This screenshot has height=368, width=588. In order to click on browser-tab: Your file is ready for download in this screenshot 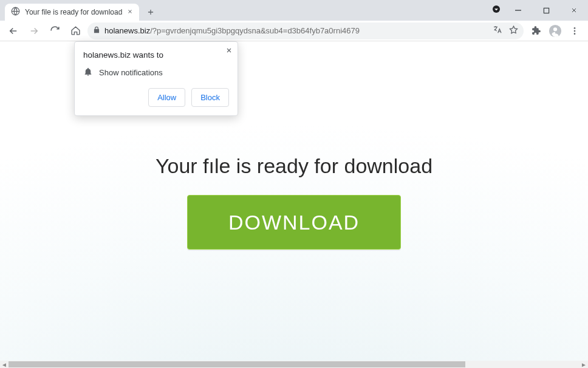, I will do `click(72, 12)`.